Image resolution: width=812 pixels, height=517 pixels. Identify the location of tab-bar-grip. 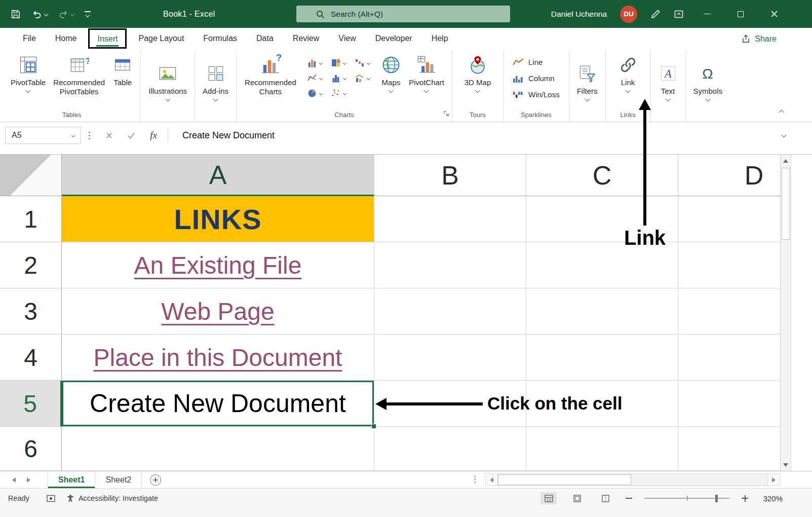
(475, 479).